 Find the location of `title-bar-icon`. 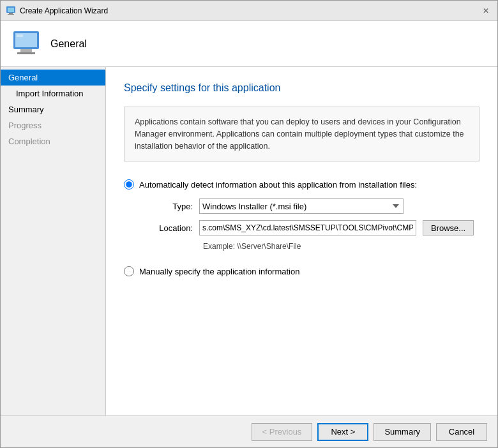

title-bar-icon is located at coordinates (11, 11).